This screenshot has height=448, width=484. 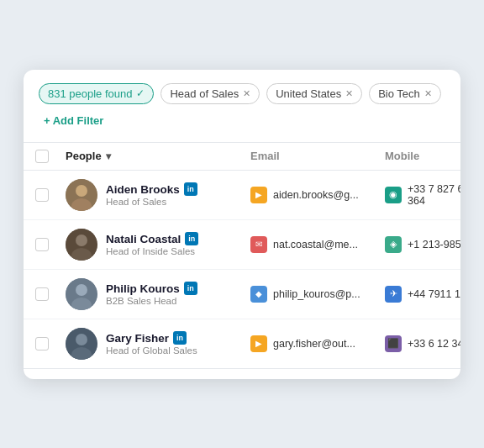 What do you see at coordinates (152, 244) in the screenshot?
I see `person-info: Natali Coastal in Head of Inside Sales` at bounding box center [152, 244].